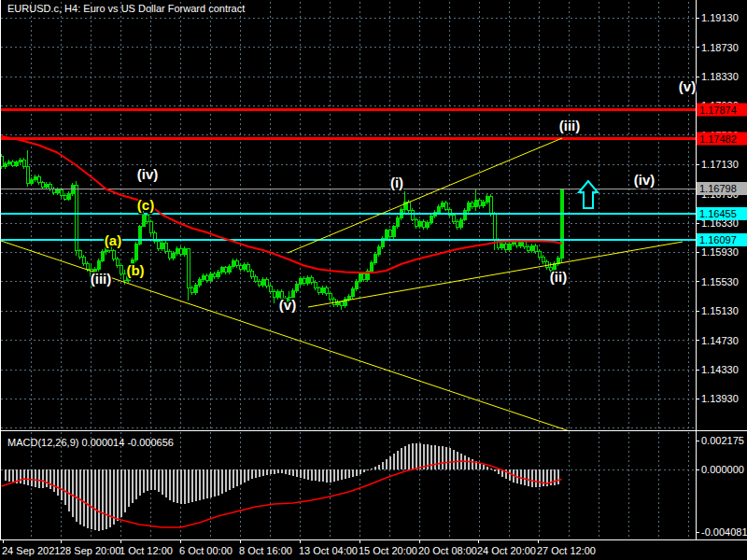 This screenshot has height=560, width=747. I want to click on time-axis-label: 24 Oct 20:00, so click(506, 551).